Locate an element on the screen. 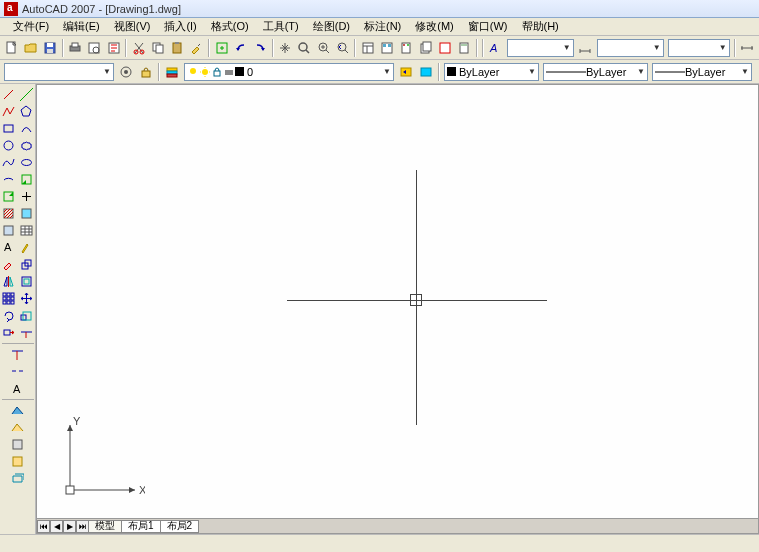 Image resolution: width=759 pixels, height=552 pixels. trim-button is located at coordinates (27, 332).